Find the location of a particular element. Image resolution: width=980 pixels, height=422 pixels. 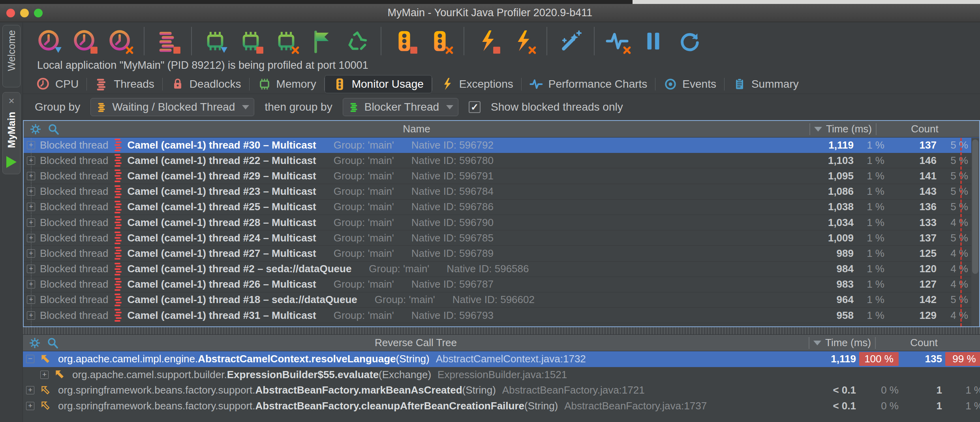

row-values: 1,009 1 % 137 5 % is located at coordinates (891, 238).